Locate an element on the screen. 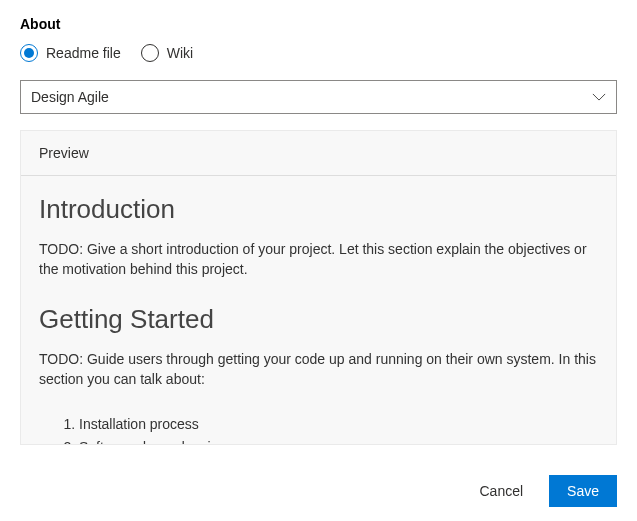 This screenshot has width=637, height=521. cancel-button: Cancel is located at coordinates (501, 491).